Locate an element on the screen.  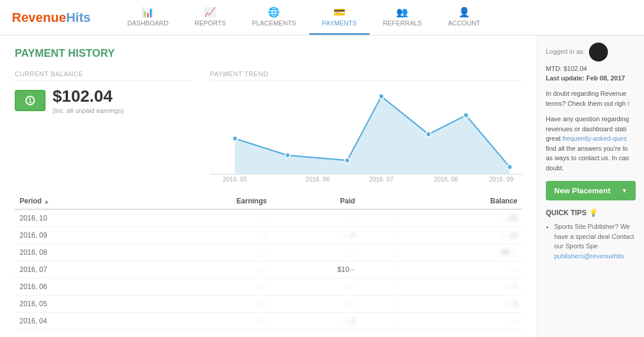
balance-note: (inc. all unpaid earnings) is located at coordinates (88, 111).